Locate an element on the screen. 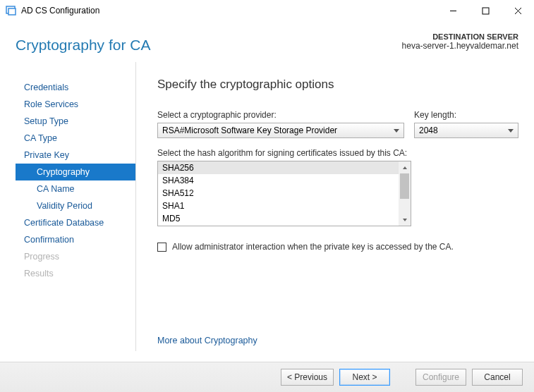 The image size is (534, 392). maximize-button is located at coordinates (485, 11).